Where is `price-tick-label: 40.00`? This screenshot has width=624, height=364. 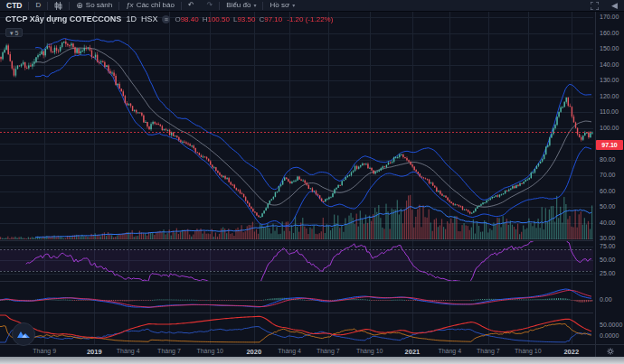 price-tick-label: 40.00 is located at coordinates (608, 223).